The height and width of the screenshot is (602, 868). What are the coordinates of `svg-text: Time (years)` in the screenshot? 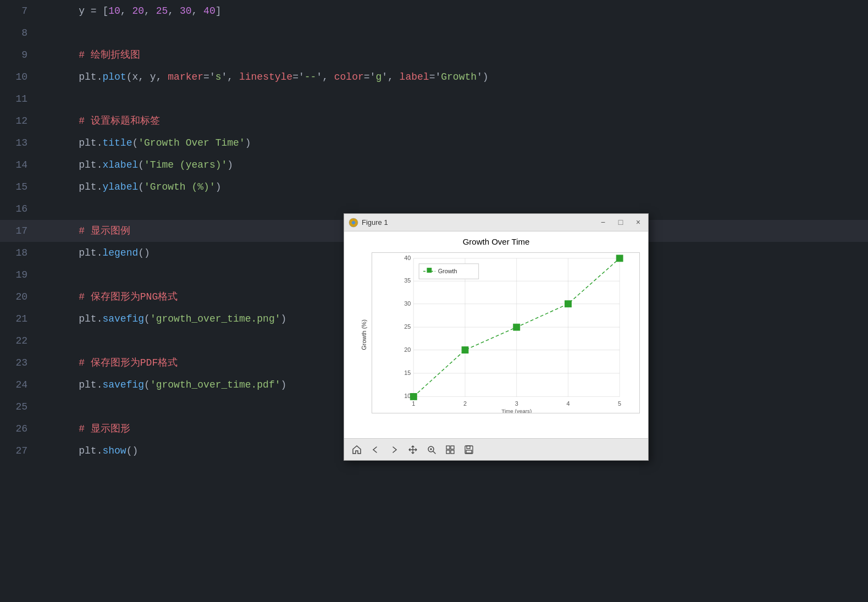 It's located at (517, 410).